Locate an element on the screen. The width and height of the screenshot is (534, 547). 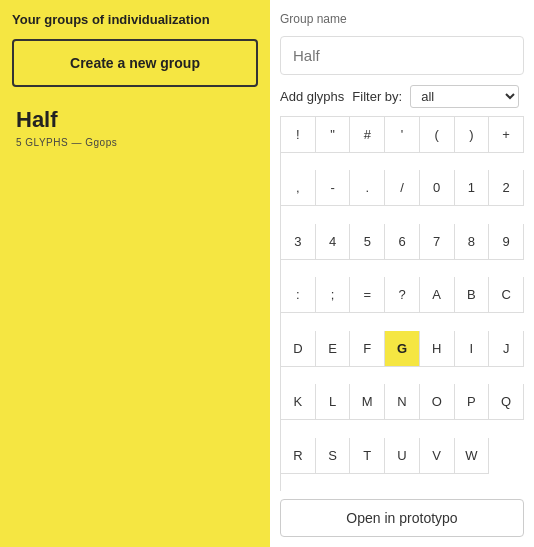
glyph-cell: R is located at coordinates (298, 456).